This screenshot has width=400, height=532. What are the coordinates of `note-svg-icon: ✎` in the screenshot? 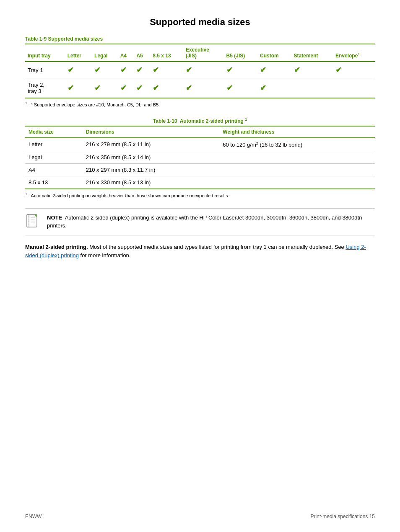 It's located at (33, 221).